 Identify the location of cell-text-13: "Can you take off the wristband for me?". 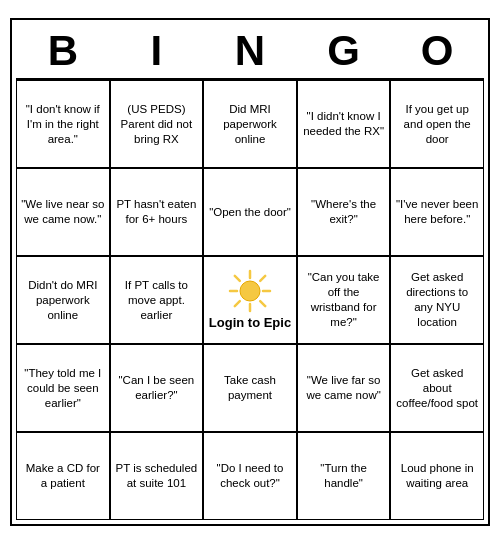
(344, 300).